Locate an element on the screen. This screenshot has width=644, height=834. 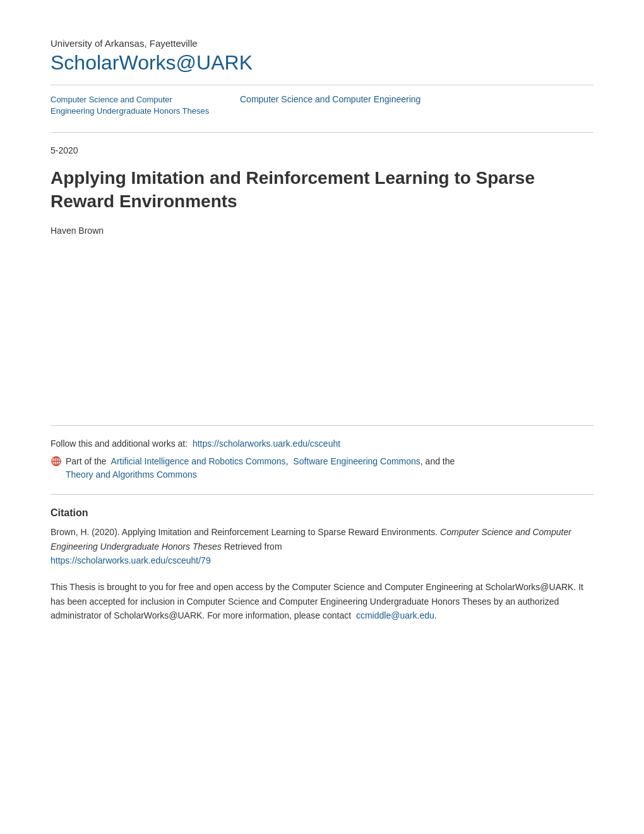
author-name: Haven Brown is located at coordinates (322, 231).